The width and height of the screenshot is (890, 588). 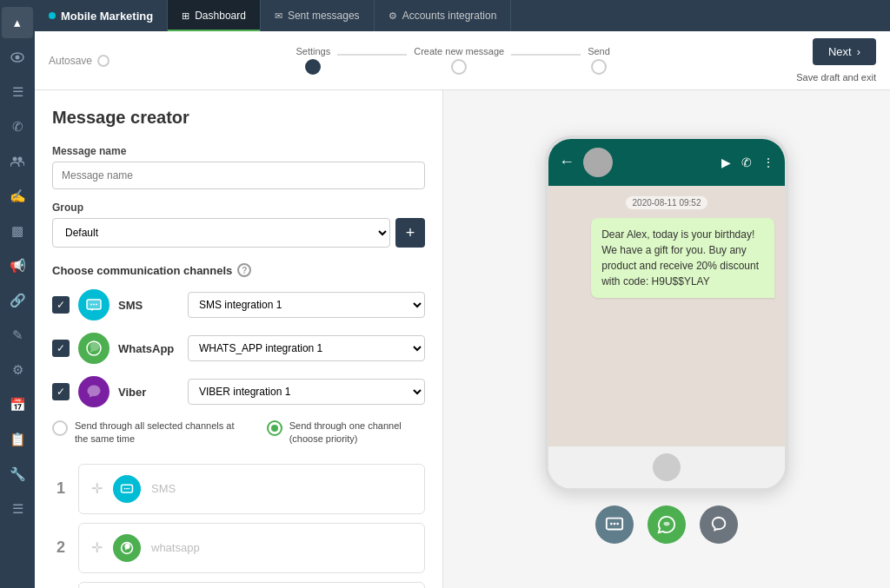 What do you see at coordinates (238, 392) in the screenshot?
I see `channel-row-viber: ✓ Viber VIBER integration 1` at bounding box center [238, 392].